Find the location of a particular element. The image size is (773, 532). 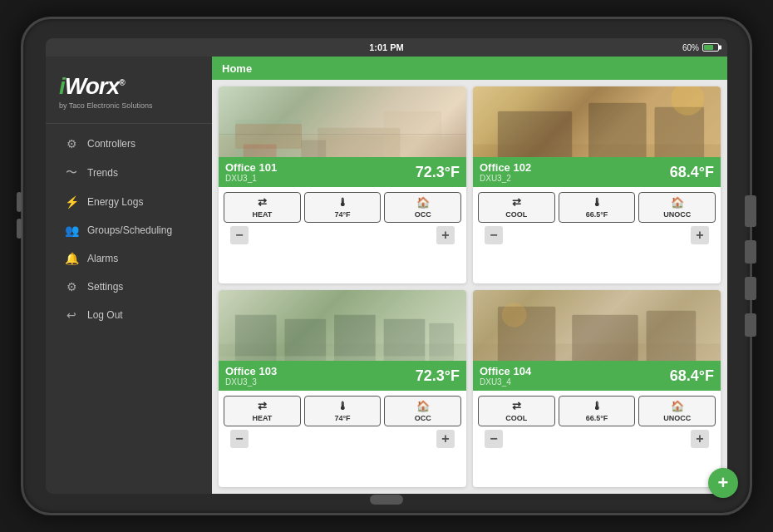

menu-button is located at coordinates (751, 325).